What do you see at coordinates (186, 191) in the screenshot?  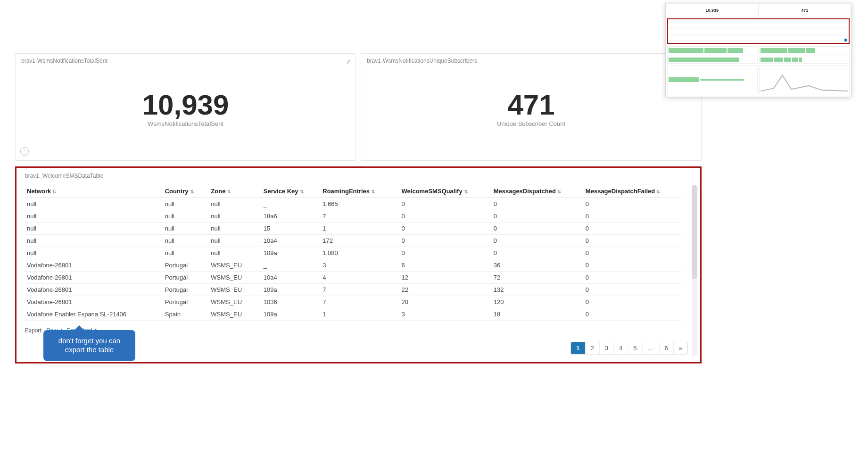 I see `column-header: Country⇅` at bounding box center [186, 191].